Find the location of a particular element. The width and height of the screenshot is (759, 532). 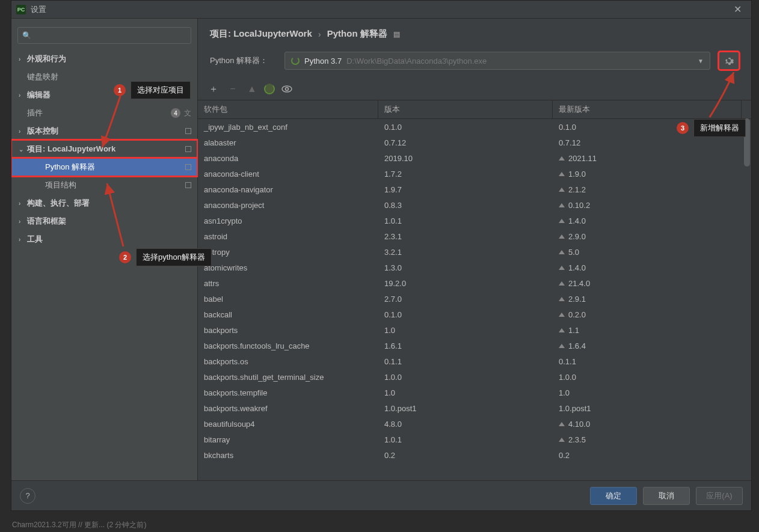

package-row: backports1.01.1 is located at coordinates (475, 330).